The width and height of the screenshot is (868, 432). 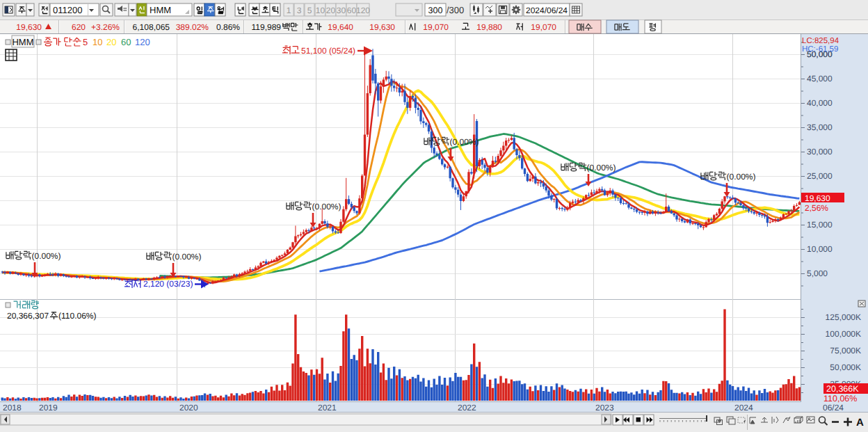 What do you see at coordinates (860, 423) in the screenshot?
I see `svg-text: A` at bounding box center [860, 423].